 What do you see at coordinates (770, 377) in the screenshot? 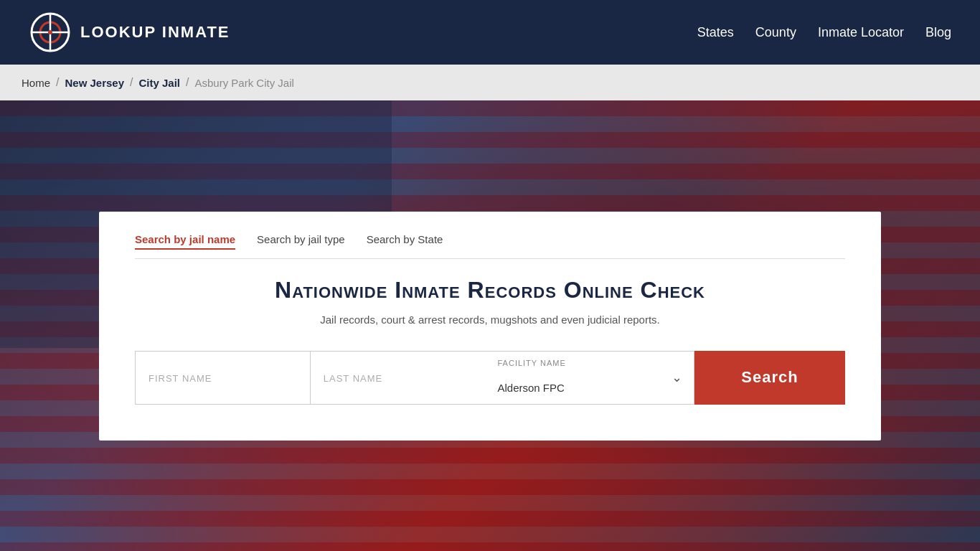
I see `search-button: Search` at bounding box center [770, 377].